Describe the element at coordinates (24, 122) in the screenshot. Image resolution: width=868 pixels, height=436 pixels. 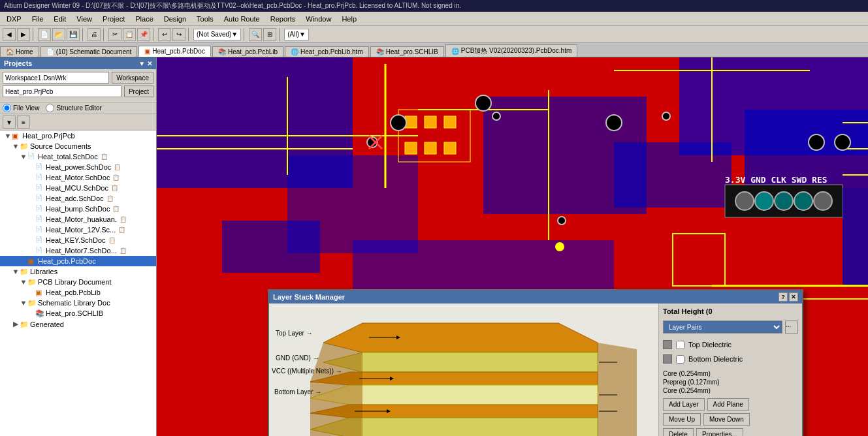
I see `tree-view-btn: ≡` at that location.